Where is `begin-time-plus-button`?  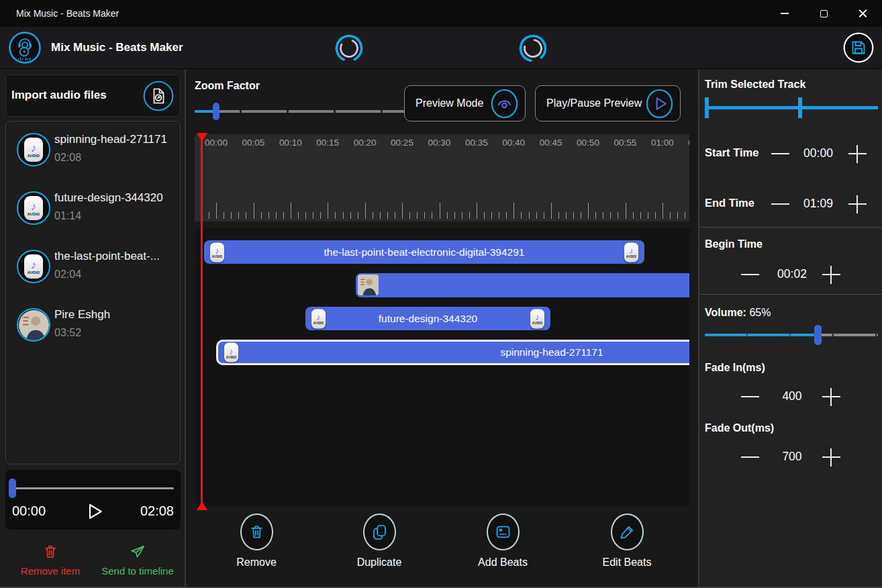 begin-time-plus-button is located at coordinates (831, 275).